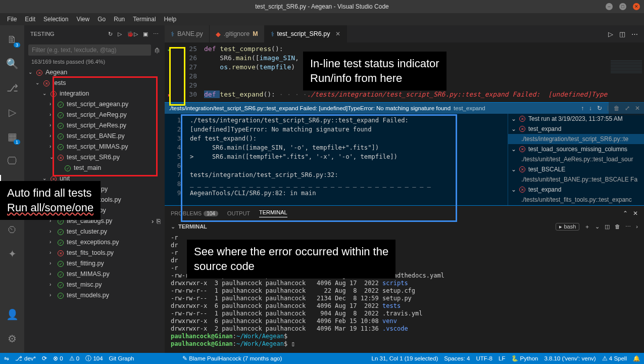 The height and width of the screenshot is (364, 644). I want to click on tree-item: ›✓test_cluster.py, so click(94, 232).